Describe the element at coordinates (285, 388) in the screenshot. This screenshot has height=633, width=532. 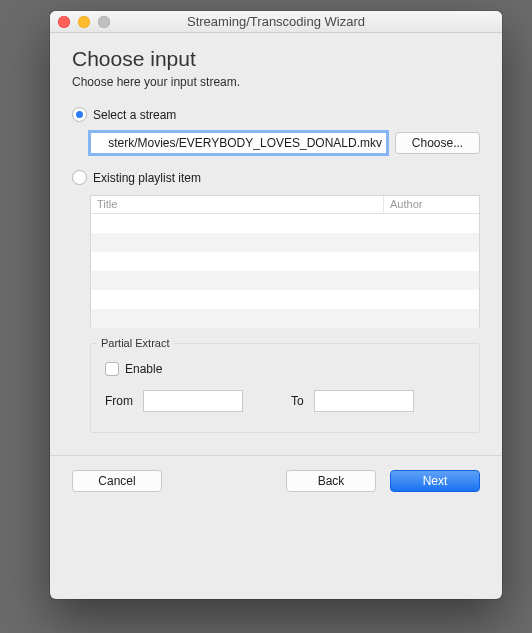
I see `partial-extract-group: Partial Extract Enable From To` at that location.